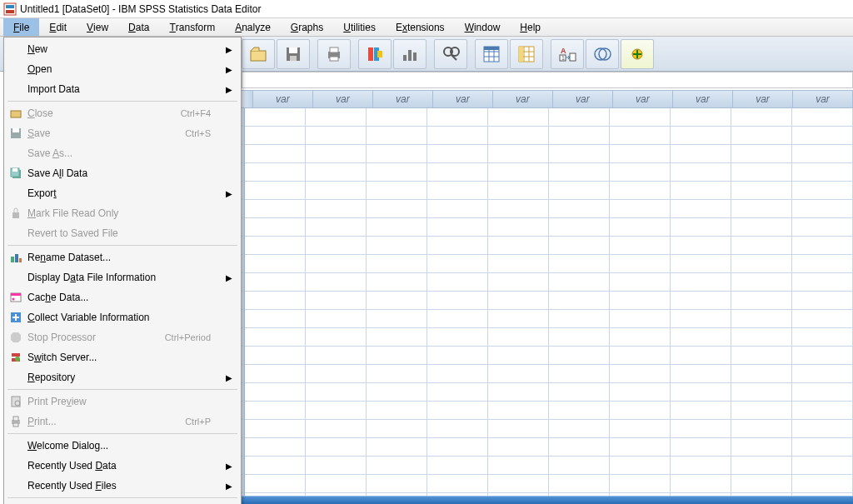 Image resolution: width=853 pixels, height=504 pixels. What do you see at coordinates (451, 54) in the screenshot?
I see `toolbar-find-icon` at bounding box center [451, 54].